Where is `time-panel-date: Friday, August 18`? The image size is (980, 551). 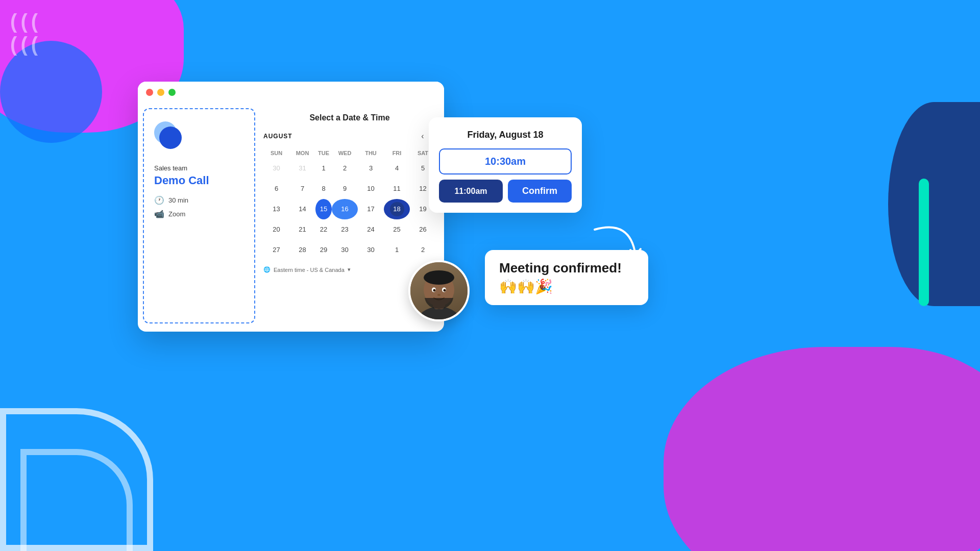 time-panel-date: Friday, August 18 is located at coordinates (505, 135).